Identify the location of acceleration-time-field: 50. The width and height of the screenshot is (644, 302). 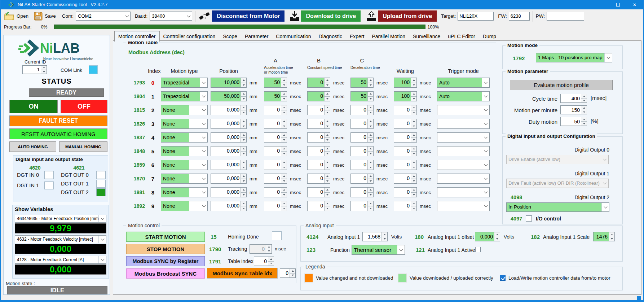
(275, 83).